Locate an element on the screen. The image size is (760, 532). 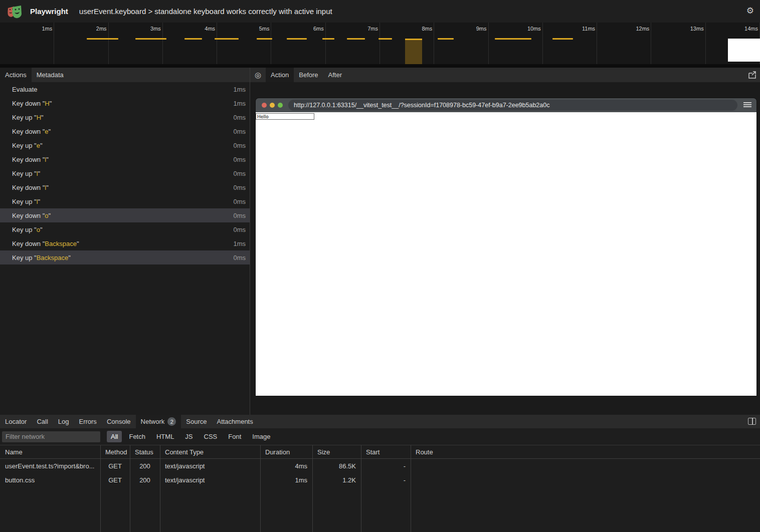
settings-gear-icon: ⚙ is located at coordinates (750, 11).